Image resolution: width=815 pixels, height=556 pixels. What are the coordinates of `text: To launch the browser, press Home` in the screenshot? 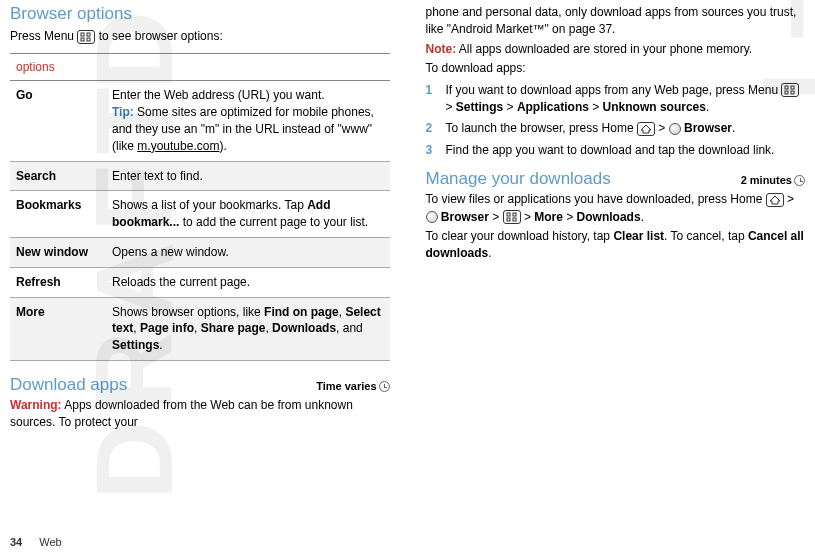 It's located at (542, 128).